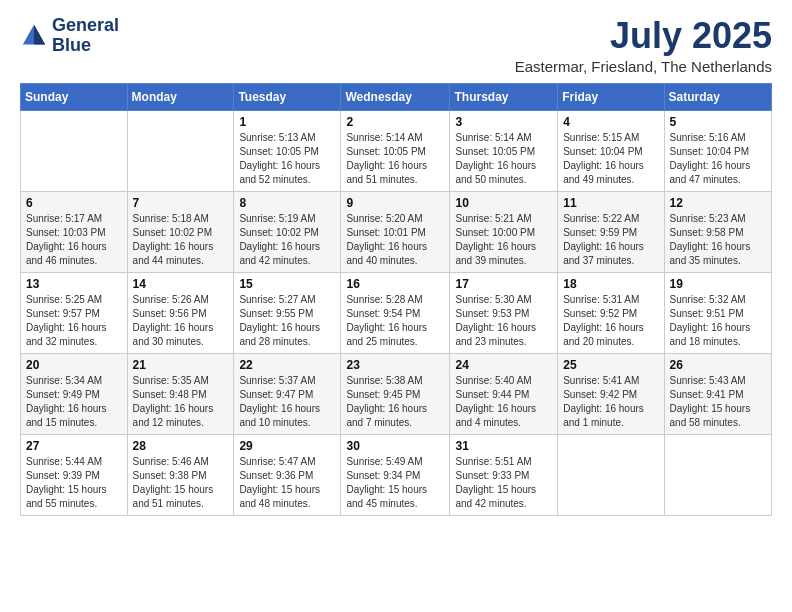  Describe the element at coordinates (504, 284) in the screenshot. I see `day-number: 17` at that location.